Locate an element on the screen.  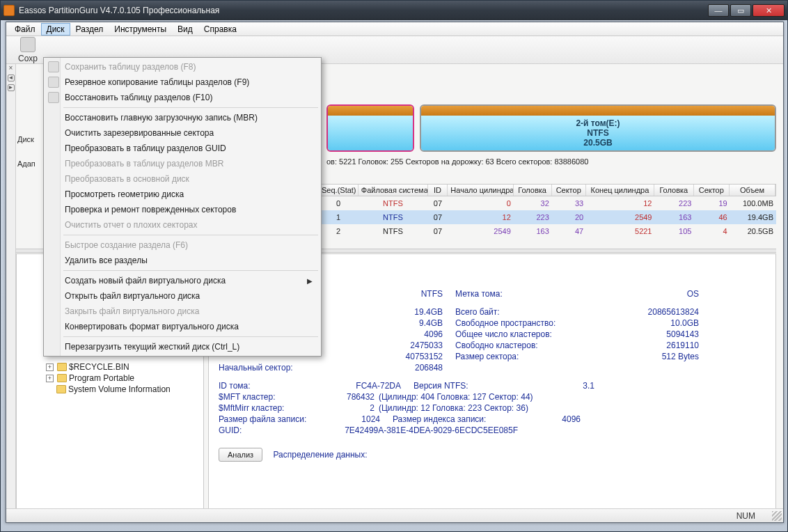
menu-item: Просмотреть геометрию диска is located at coordinates (182, 194).